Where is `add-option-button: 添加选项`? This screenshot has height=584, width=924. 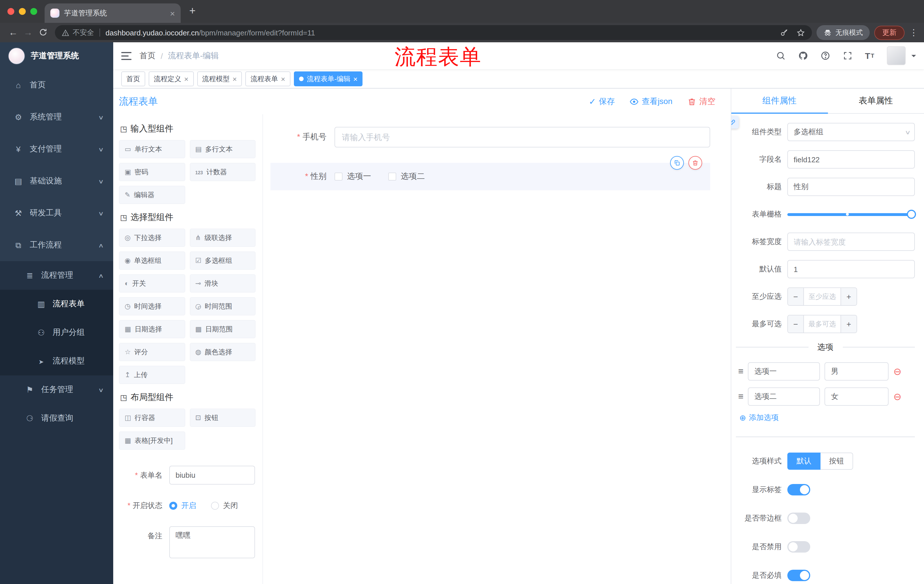 add-option-button: 添加选项 is located at coordinates (832, 418).